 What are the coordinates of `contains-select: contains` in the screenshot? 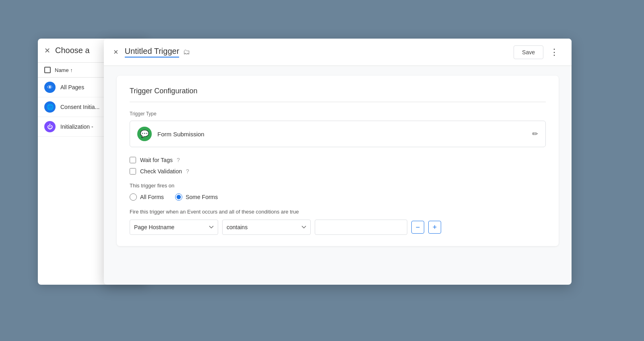 It's located at (266, 227).